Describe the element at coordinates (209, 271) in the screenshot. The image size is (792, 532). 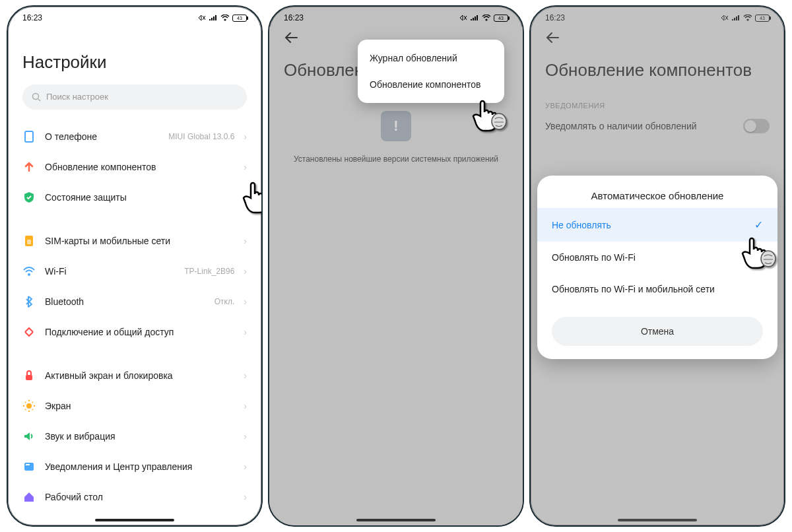
I see `row-value: TP-Link_2B96` at that location.